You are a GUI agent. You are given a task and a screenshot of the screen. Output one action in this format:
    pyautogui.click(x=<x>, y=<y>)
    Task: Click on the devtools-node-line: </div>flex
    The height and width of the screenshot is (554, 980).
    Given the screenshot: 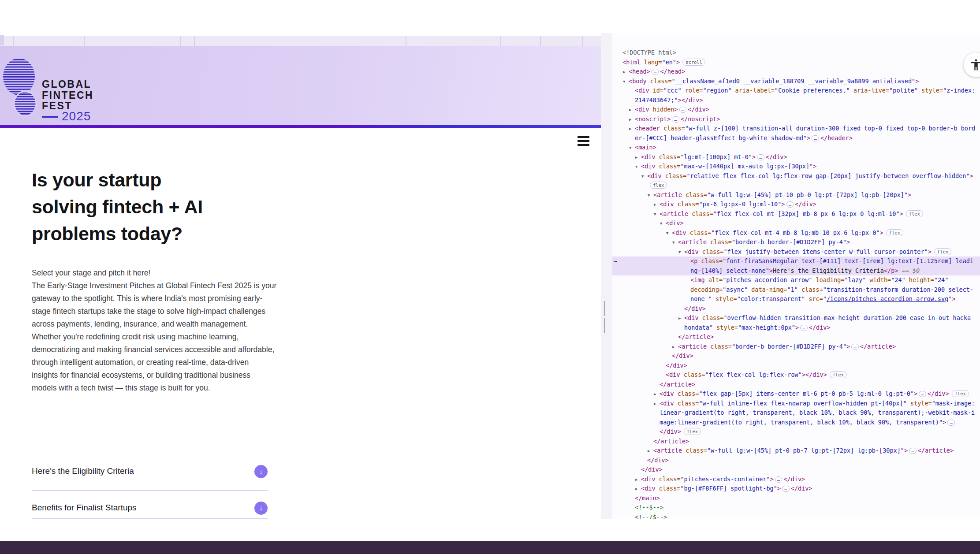 What is the action you would take?
    pyautogui.click(x=796, y=432)
    